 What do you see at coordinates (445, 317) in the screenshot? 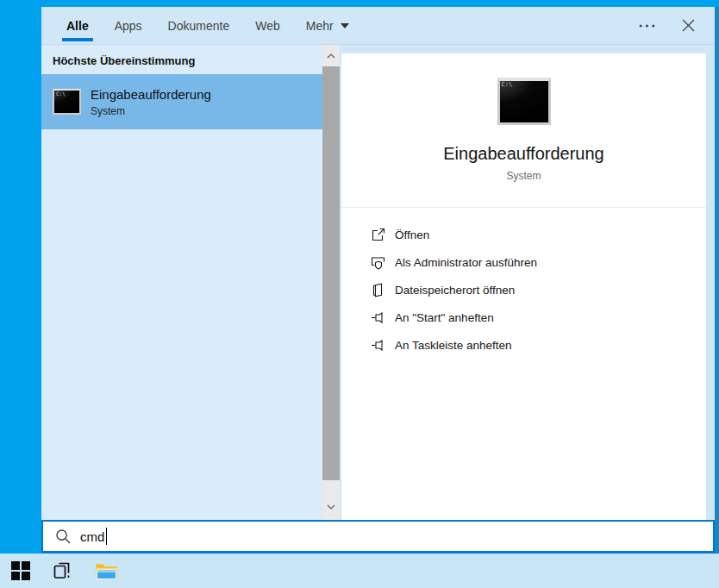
I see `action-label: An "Start" anheften` at bounding box center [445, 317].